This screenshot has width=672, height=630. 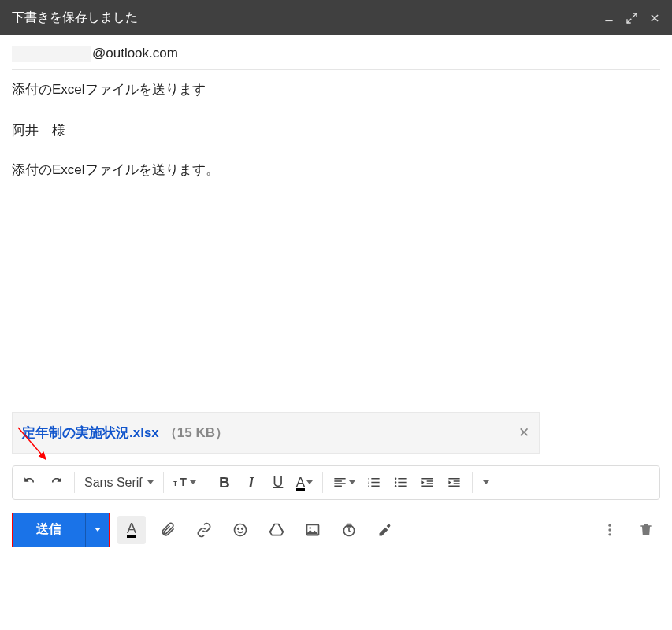 What do you see at coordinates (136, 54) in the screenshot?
I see `recipient-domain: @outlook.com` at bounding box center [136, 54].